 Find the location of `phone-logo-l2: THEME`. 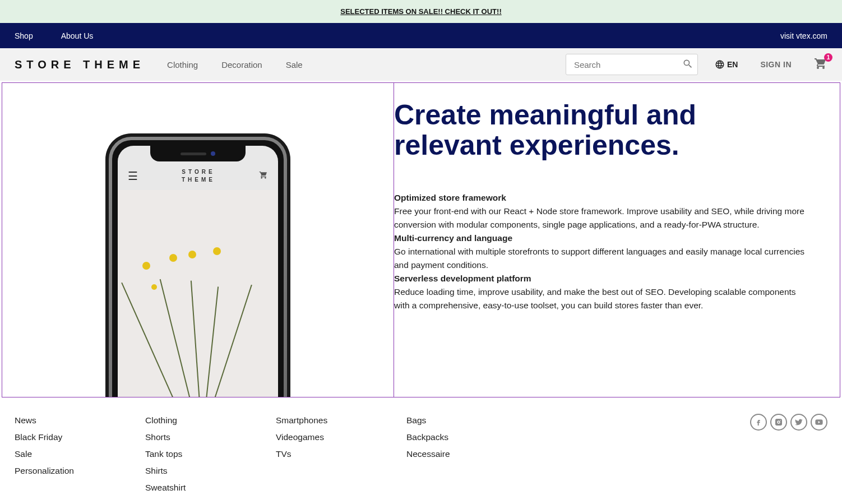

phone-logo-l2: THEME is located at coordinates (198, 180).